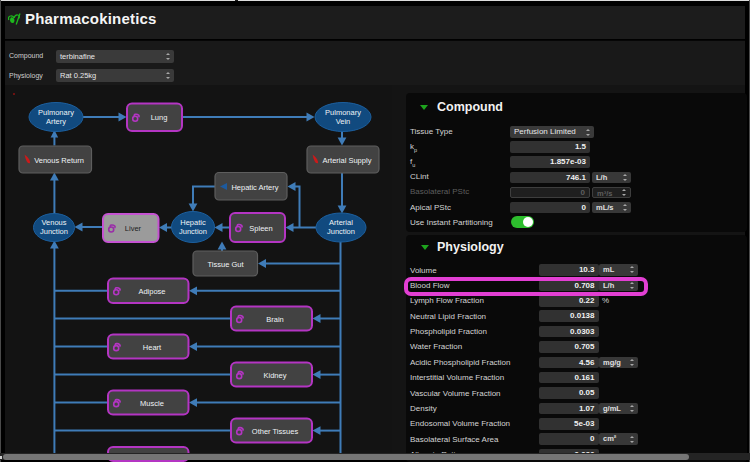 The height and width of the screenshot is (462, 750). I want to click on svg-text: Liver, so click(134, 228).